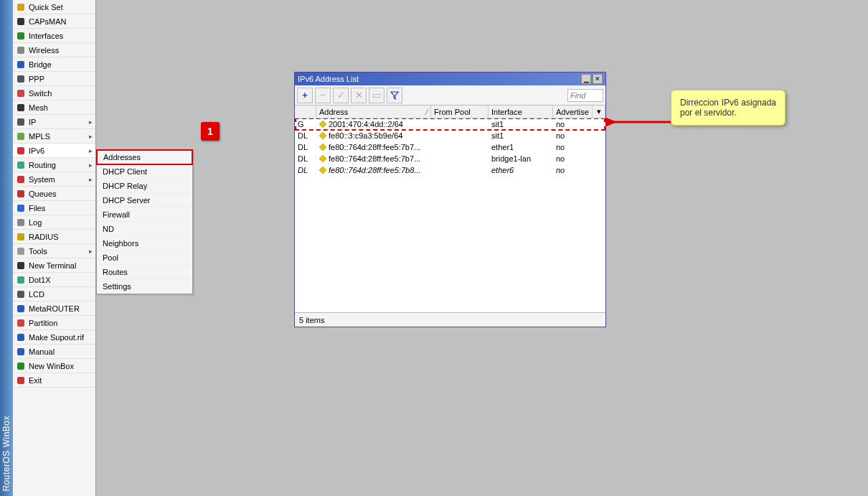  Describe the element at coordinates (311, 320) in the screenshot. I see `item-count: 5 items` at that location.